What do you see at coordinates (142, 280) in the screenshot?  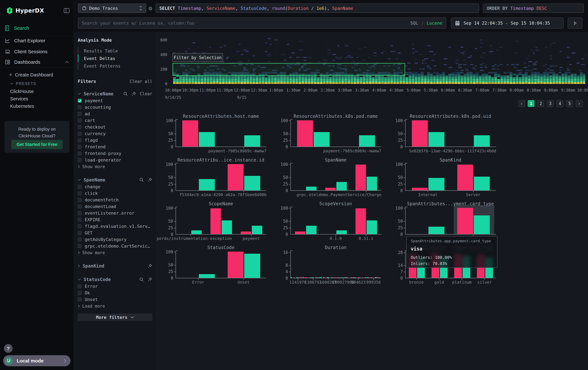 I see `search-icon-wrap` at bounding box center [142, 280].